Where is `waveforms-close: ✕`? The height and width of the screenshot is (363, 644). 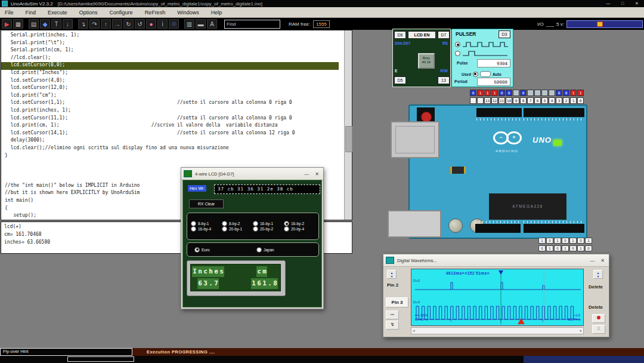
waveforms-close: ✕ is located at coordinates (602, 260).